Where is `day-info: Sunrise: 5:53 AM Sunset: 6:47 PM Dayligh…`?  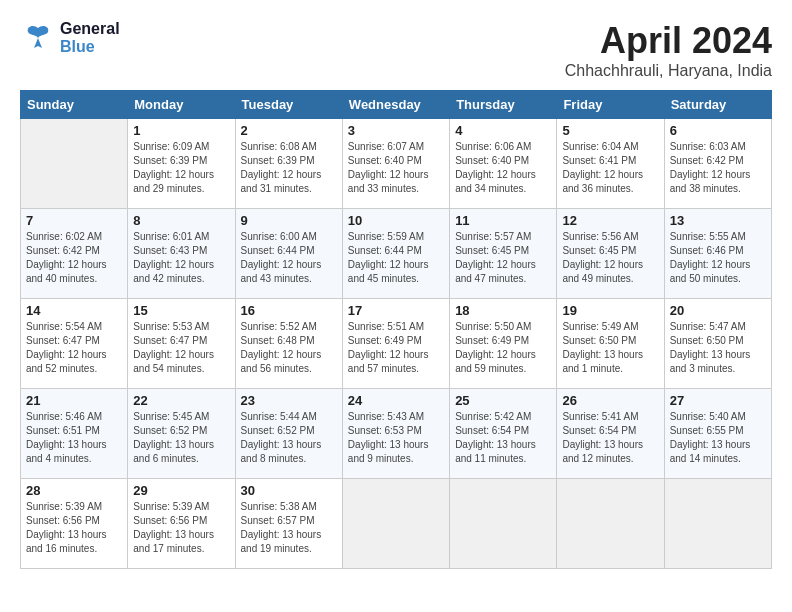 day-info: Sunrise: 5:53 AM Sunset: 6:47 PM Dayligh… is located at coordinates (181, 348).